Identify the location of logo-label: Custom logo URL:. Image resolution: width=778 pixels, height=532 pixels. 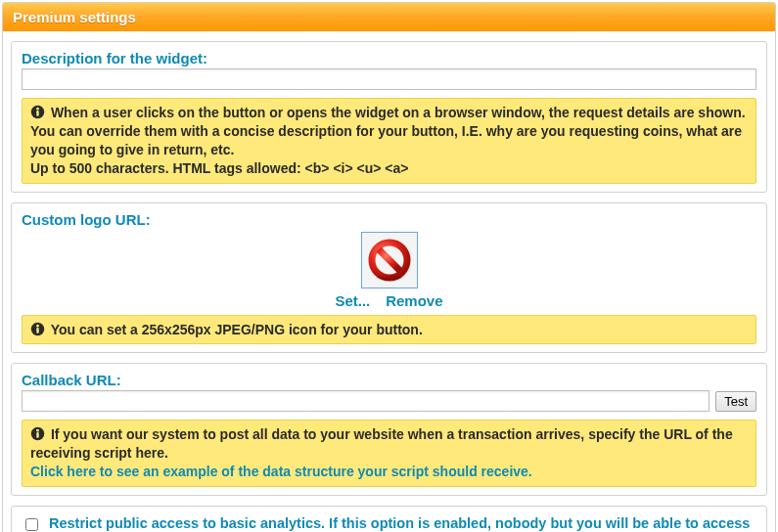
(389, 219).